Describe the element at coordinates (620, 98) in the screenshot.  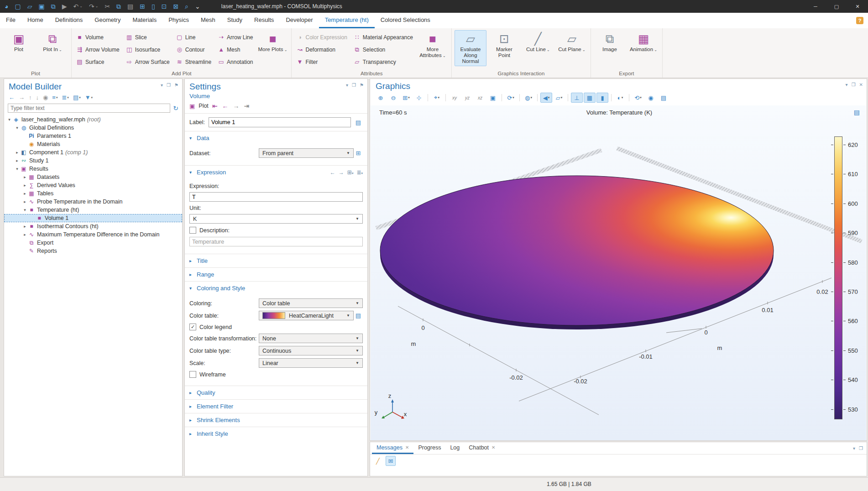
I see `color-theme-icon: ◐▾` at that location.